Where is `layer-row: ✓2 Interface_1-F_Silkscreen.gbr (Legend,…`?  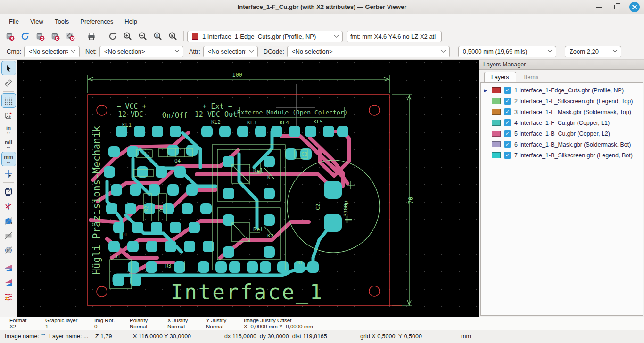 layer-row: ✓2 Interface_1-F_Silkscreen.gbr (Legend,… is located at coordinates (562, 101).